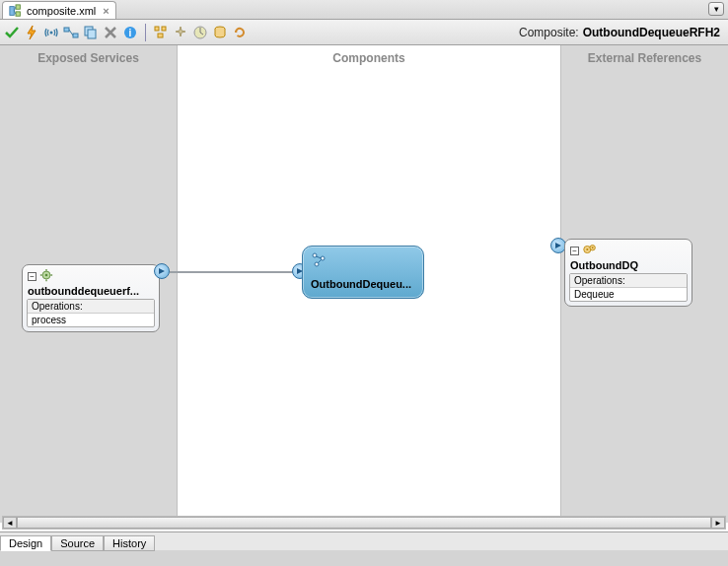  What do you see at coordinates (590, 250) in the screenshot?
I see `gear-group-icon` at bounding box center [590, 250].